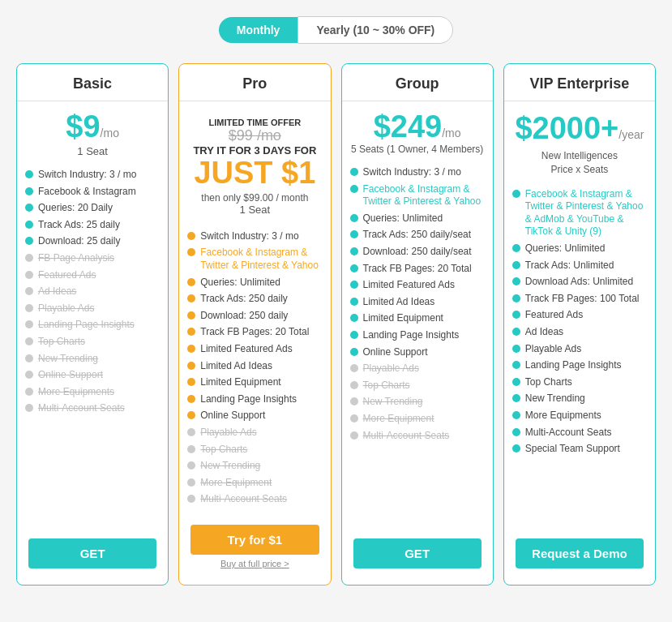 This screenshot has width=672, height=622. I want to click on list-item: Facebook & Instagram & Twitter & Pintere…, so click(417, 196).